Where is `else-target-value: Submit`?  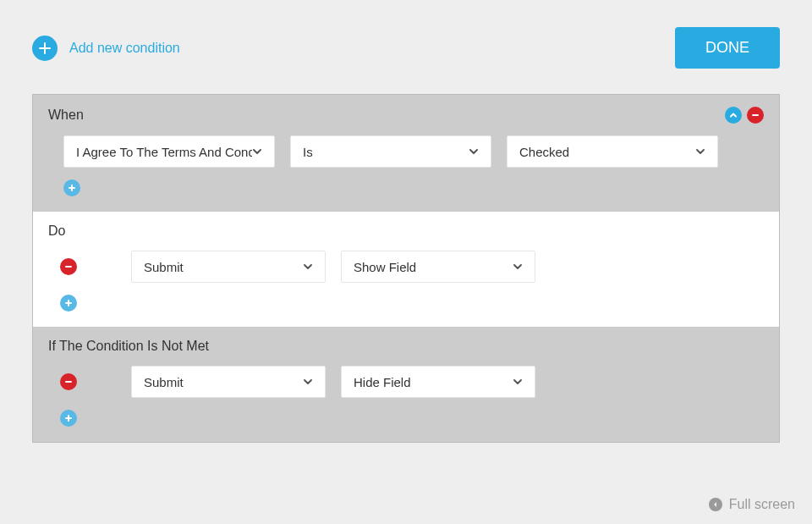
else-target-value: Submit is located at coordinates (223, 383).